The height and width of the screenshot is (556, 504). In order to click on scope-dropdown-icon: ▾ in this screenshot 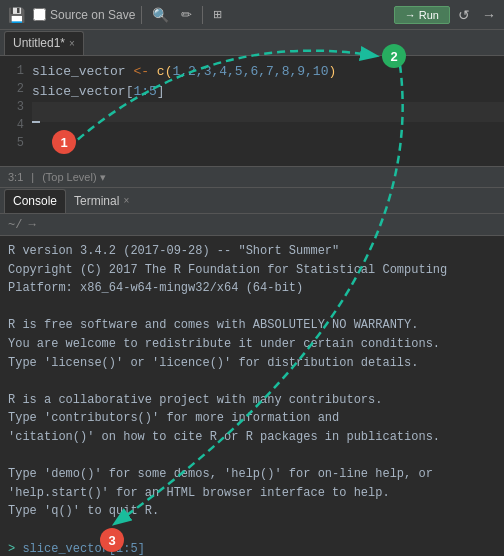, I will do `click(103, 177)`.